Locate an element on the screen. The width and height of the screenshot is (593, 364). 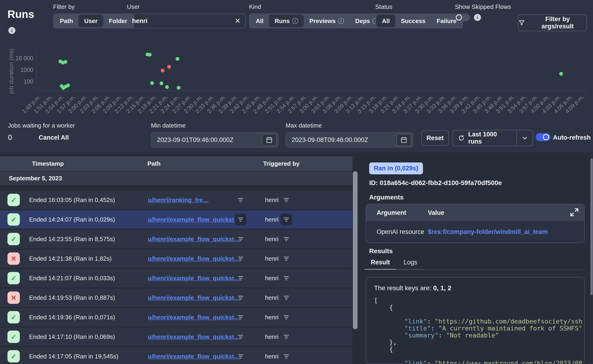
skipped-flows-toggle is located at coordinates (462, 17).